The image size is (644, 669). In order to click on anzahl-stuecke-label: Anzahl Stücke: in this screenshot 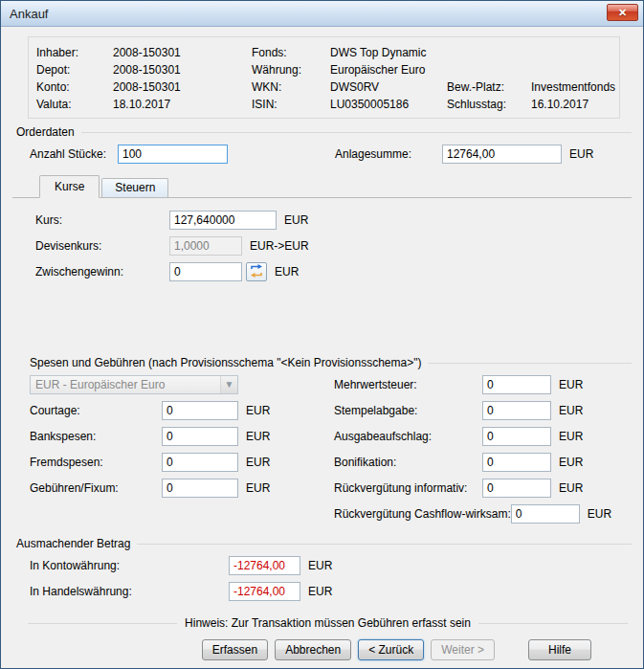, I will do `click(74, 154)`.